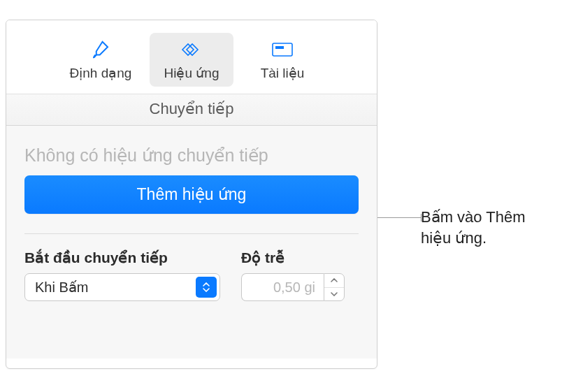 Image resolution: width=569 pixels, height=392 pixels. I want to click on brush-icon, so click(101, 50).